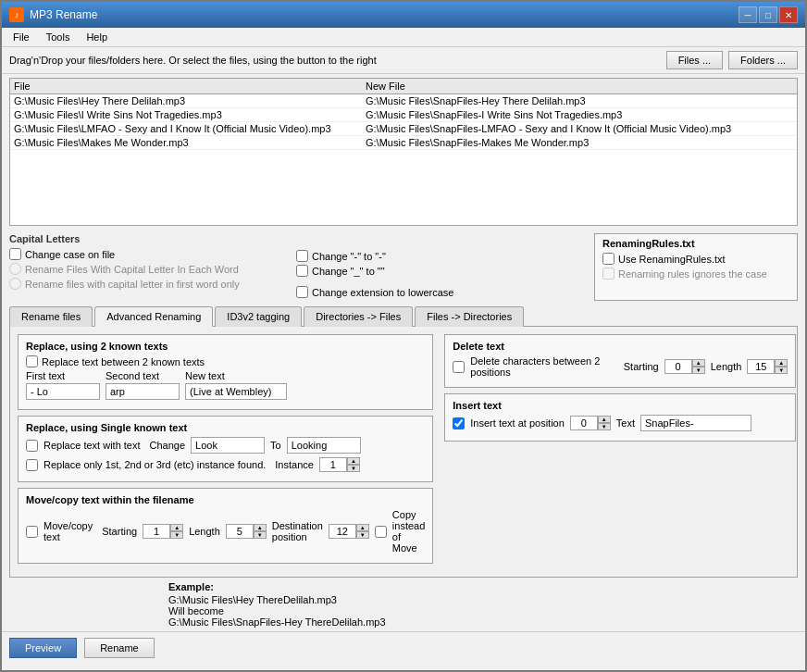  What do you see at coordinates (441, 270) in the screenshot?
I see `change-underscore-row: Change "_" to ""` at bounding box center [441, 270].